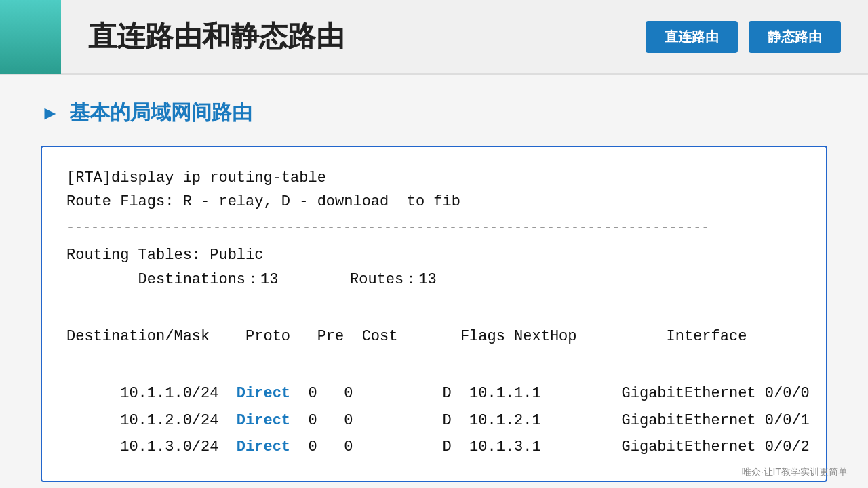  Describe the element at coordinates (743, 37) in the screenshot. I see `header-buttons: 直连路由 静态路由` at that location.